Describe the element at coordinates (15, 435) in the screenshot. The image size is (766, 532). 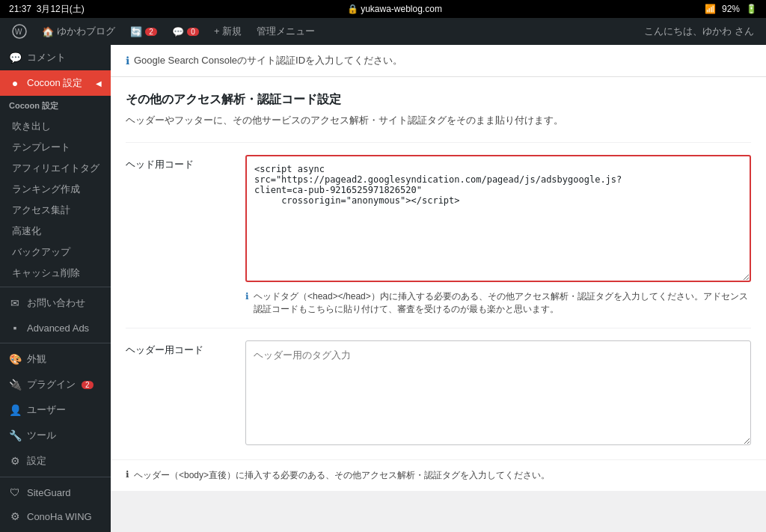
I see `tools-icon: 🔧` at that location.